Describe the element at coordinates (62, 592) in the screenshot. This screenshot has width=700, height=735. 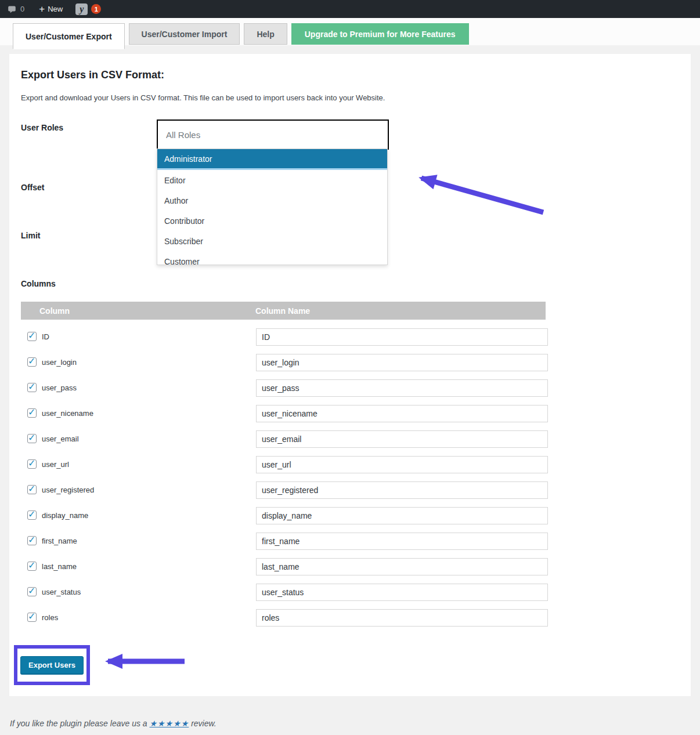
I see `column-label: user_status` at that location.